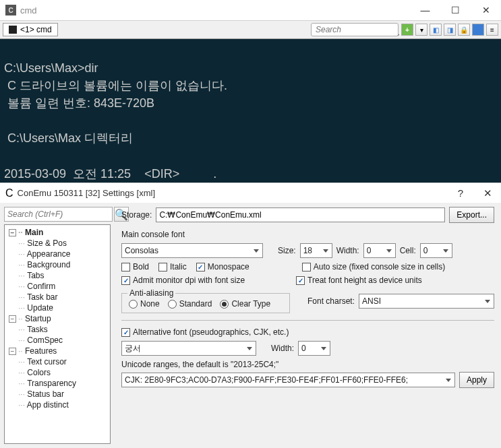 This screenshot has height=448, width=501. Describe the element at coordinates (57, 351) in the screenshot. I see `tree-node-features: −·· Features` at that location.